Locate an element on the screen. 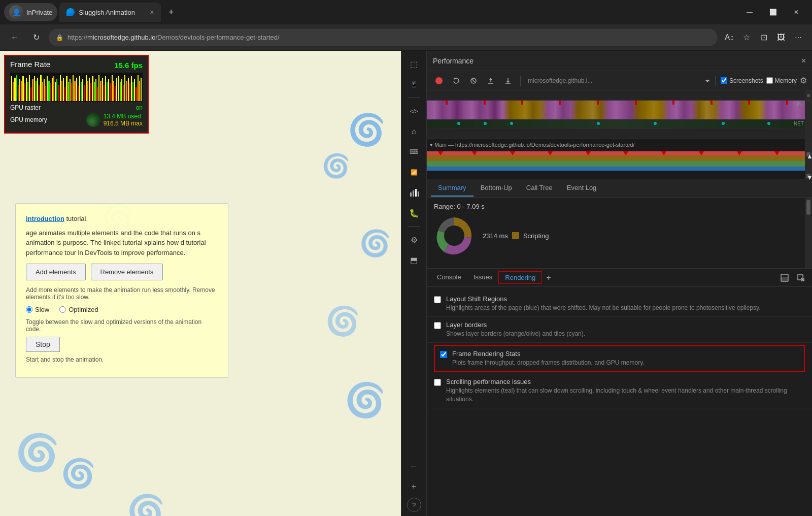  record-button is located at coordinates (439, 81).